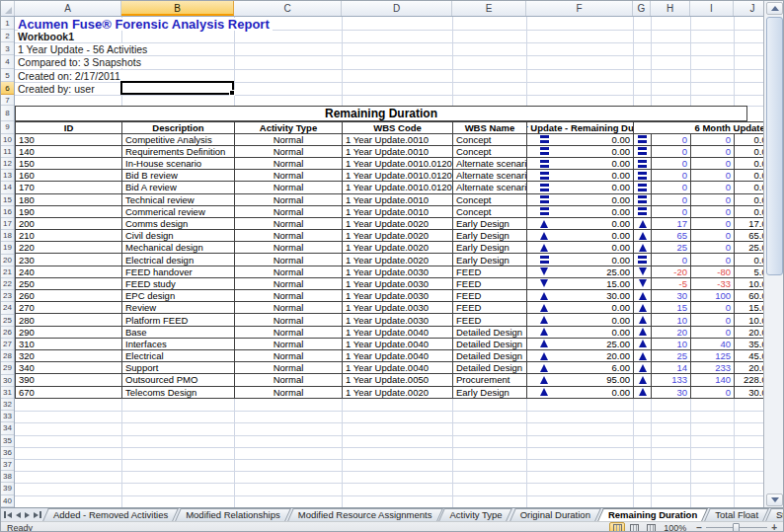  Describe the element at coordinates (8, 101) in the screenshot. I see `row-header-7: 7` at that location.